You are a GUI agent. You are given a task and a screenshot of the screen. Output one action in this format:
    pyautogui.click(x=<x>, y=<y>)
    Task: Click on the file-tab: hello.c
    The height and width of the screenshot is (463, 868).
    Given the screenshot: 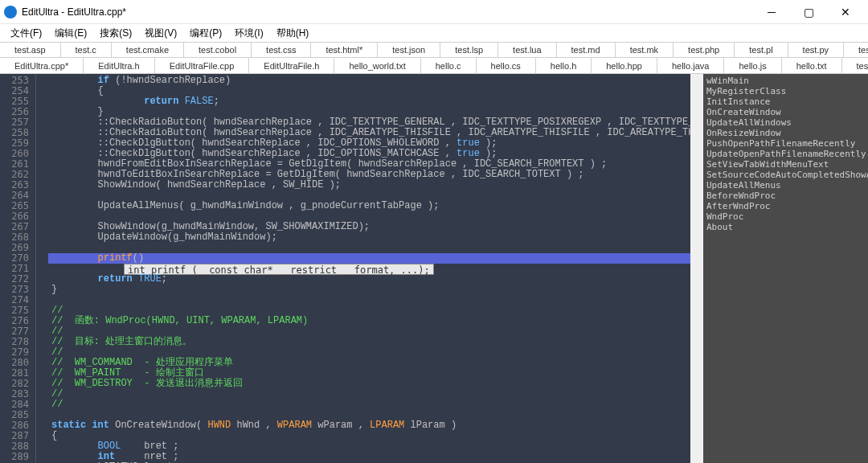 What is the action you would take?
    pyautogui.click(x=448, y=66)
    